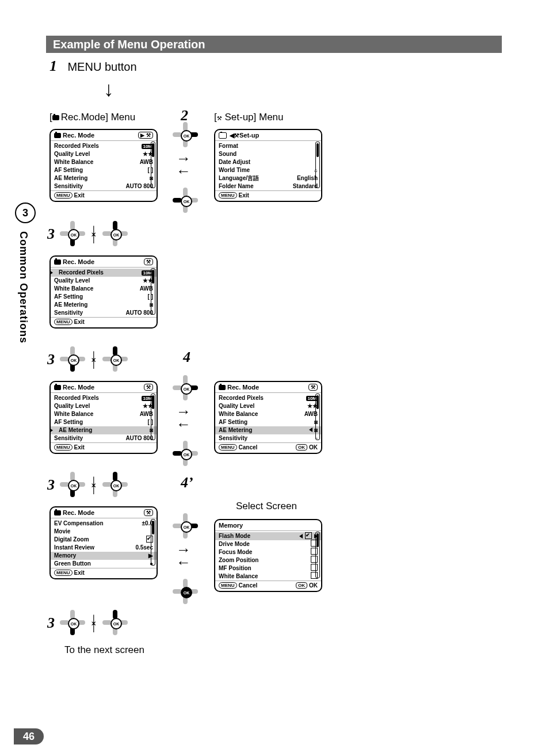 This screenshot has width=549, height=756. I want to click on section-title-bar: Example of Menu Operation, so click(274, 44).